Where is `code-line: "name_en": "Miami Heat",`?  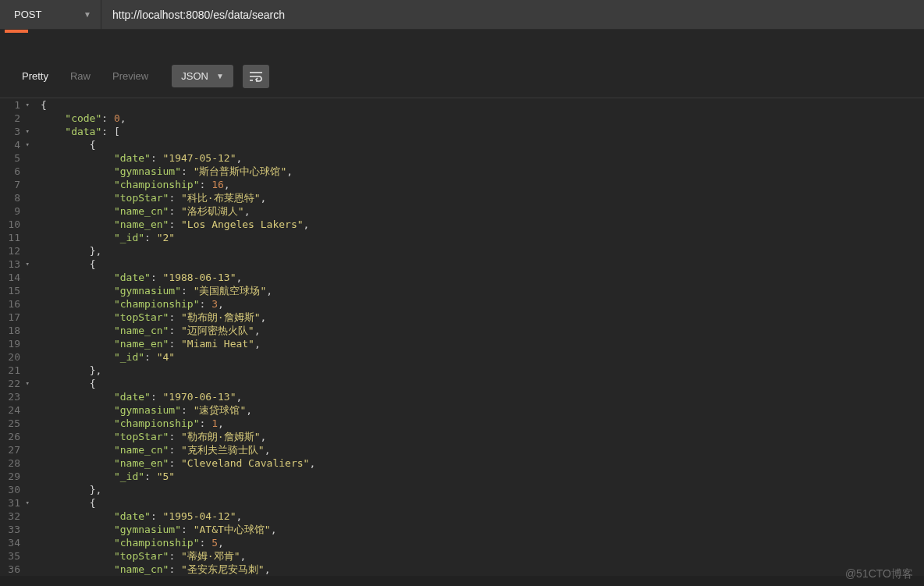
code-line: "name_en": "Miami Heat", is located at coordinates (480, 343).